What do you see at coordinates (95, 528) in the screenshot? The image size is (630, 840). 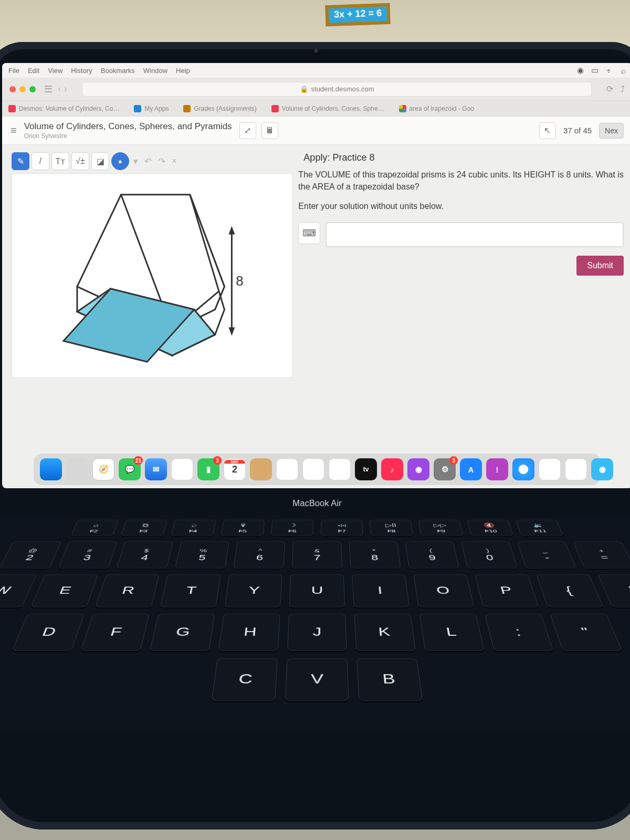 I see `key: ☼F2` at bounding box center [95, 528].